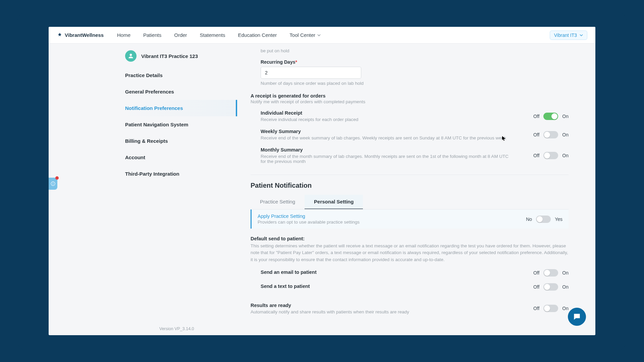 The width and height of the screenshot is (644, 362). I want to click on practice-name: Vibrant IT3 Practice 123, so click(170, 56).